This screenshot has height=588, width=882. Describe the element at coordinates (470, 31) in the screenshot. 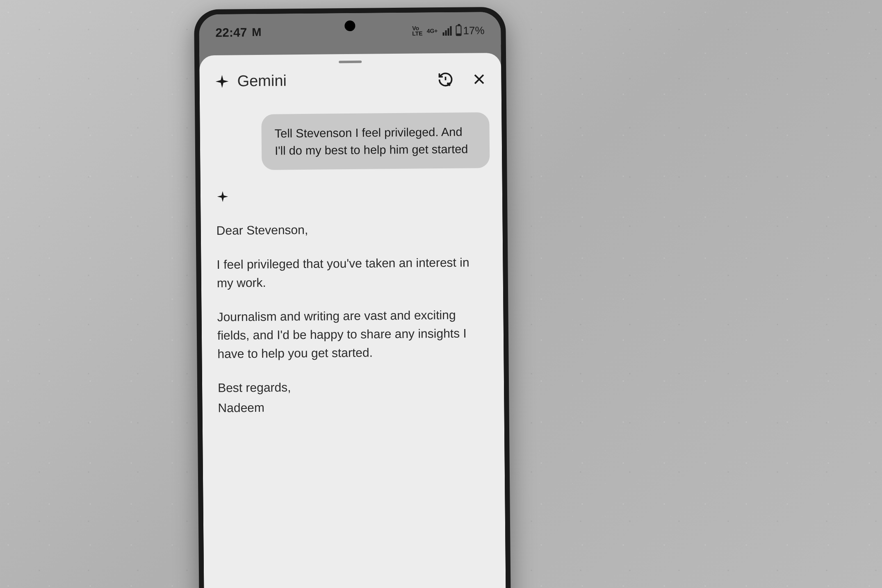

I see `battery-indicator: 17%` at that location.